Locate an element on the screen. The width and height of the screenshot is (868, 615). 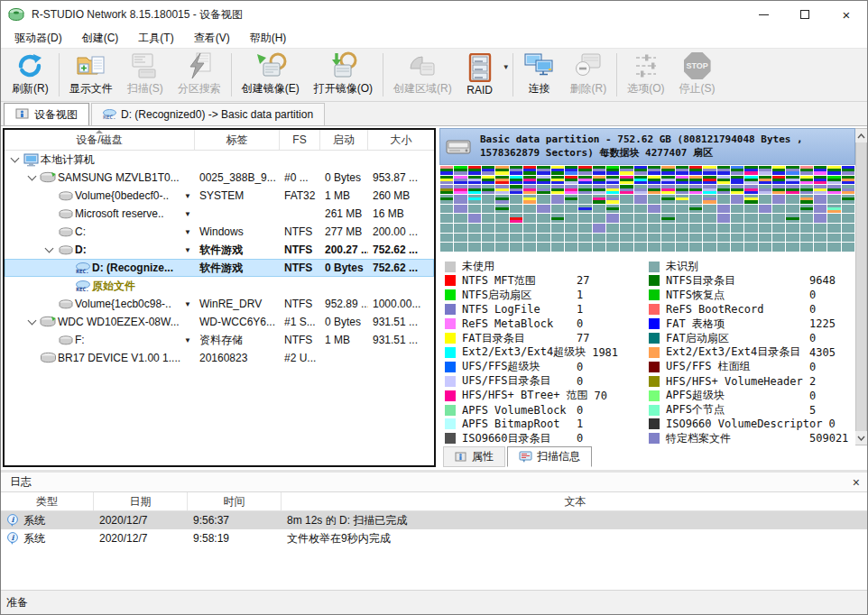
tree-row: REC.D: (Recognize...软件游戏NTFS0 Bytes752.6… is located at coordinates (219, 268).